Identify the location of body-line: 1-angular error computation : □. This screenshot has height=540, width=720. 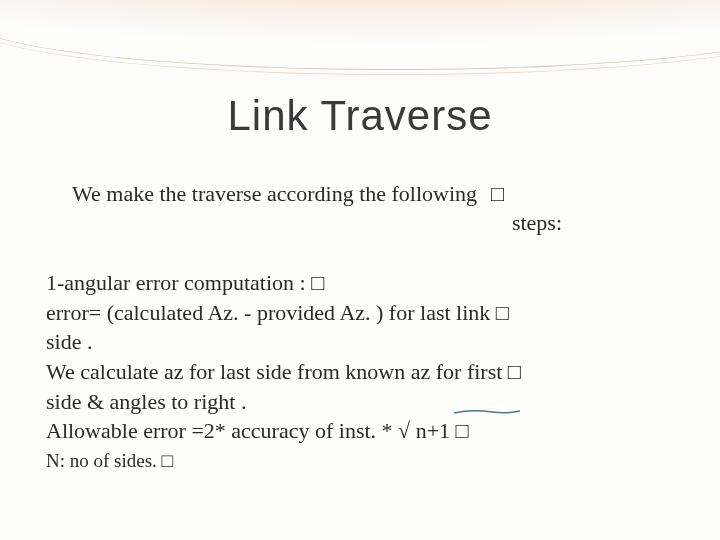
(363, 283).